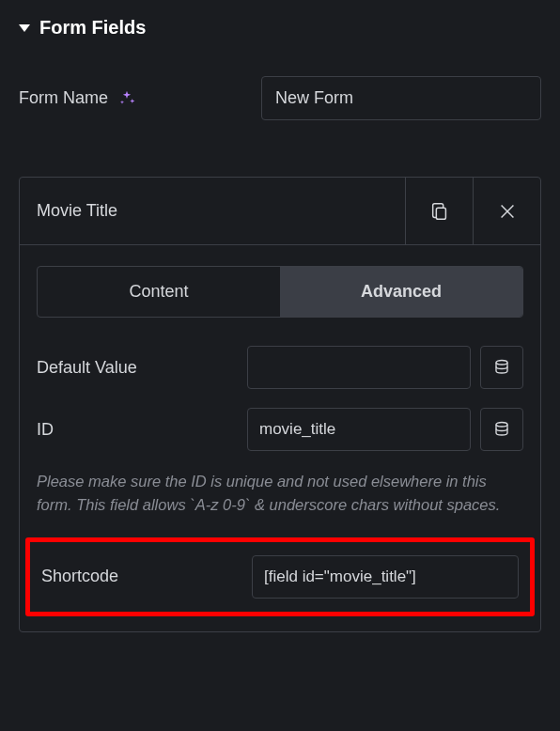 The height and width of the screenshot is (731, 560). I want to click on tab-advanced: Advanced, so click(401, 291).